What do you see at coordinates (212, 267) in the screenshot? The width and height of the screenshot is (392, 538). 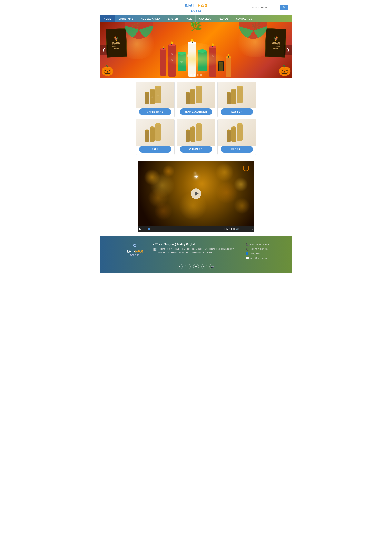 I see `social-instagram: 📷` at bounding box center [212, 267].